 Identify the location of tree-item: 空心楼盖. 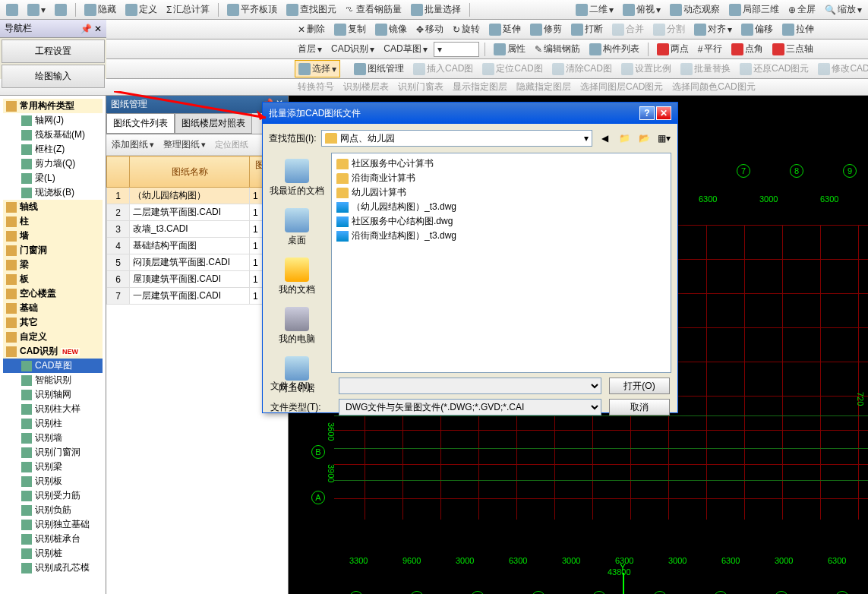
(53, 293).